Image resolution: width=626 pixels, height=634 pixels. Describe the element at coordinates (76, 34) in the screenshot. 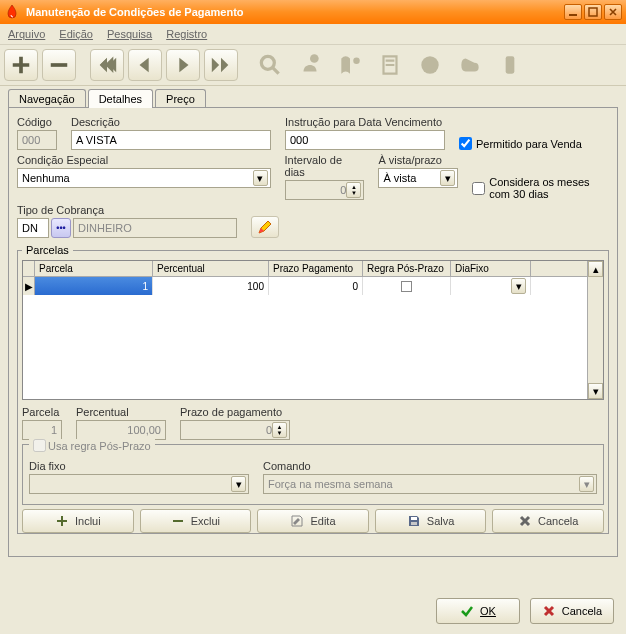

I see `menu-edicao: Edição` at that location.